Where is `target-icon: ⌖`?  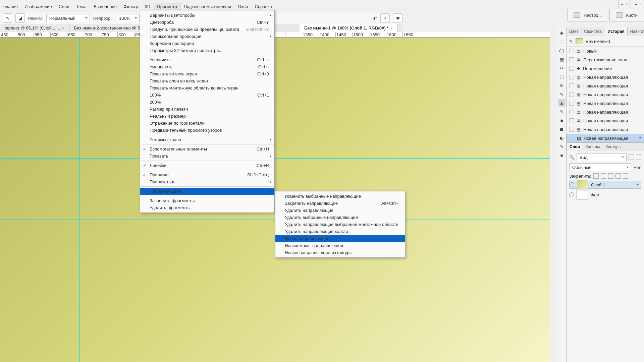 target-icon: ⌖ is located at coordinates (385, 18).